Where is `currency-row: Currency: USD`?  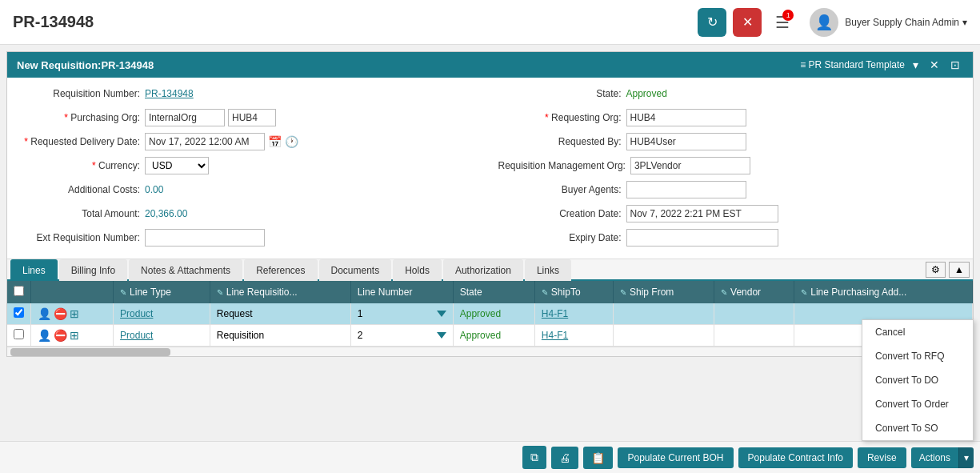
currency-row: Currency: USD is located at coordinates (250, 166).